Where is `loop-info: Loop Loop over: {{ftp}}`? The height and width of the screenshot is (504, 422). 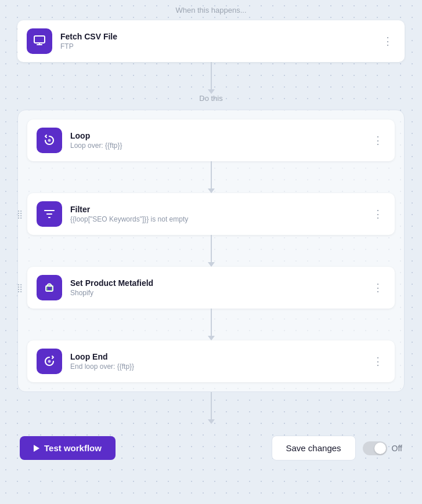
loop-info: Loop Loop over: {{ftp}} is located at coordinates (221, 140).